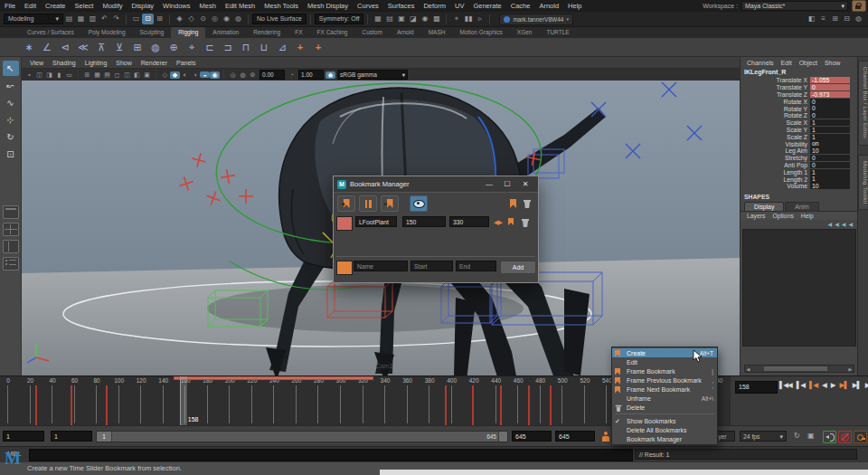  Describe the element at coordinates (11, 212) in the screenshot. I see `single-pane-layout` at that location.